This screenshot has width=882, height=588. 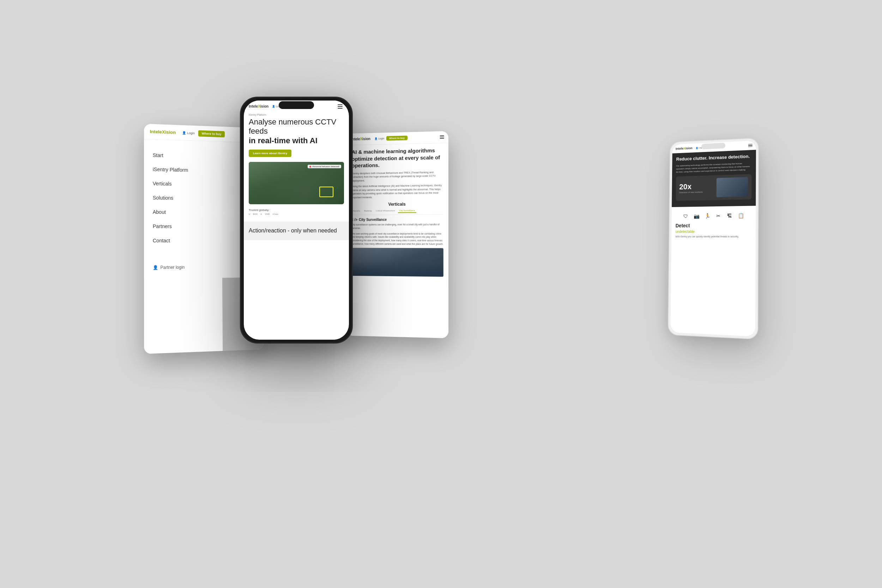 What do you see at coordinates (204, 212) in the screenshot?
I see `menu-item-about: About` at bounding box center [204, 212].